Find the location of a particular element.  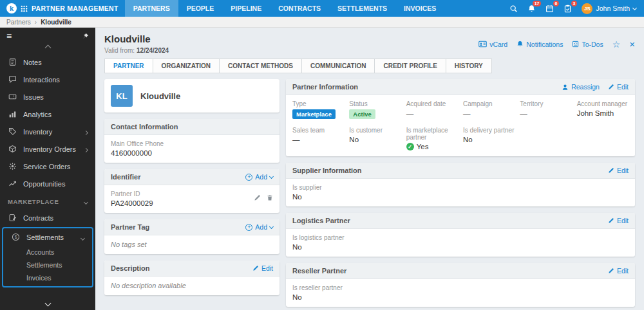

partner-identity-card: KL Kloudville is located at coordinates (192, 96).